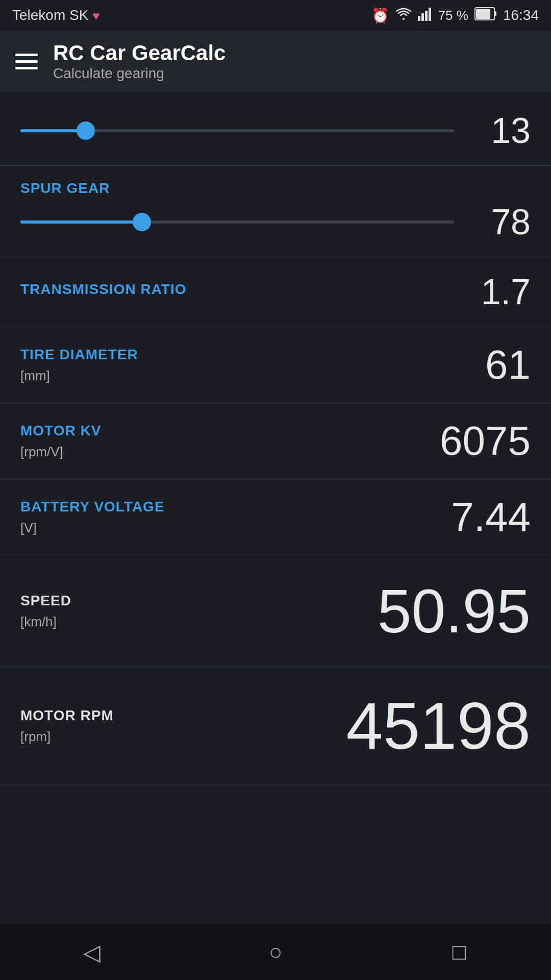  I want to click on home-icon: ○, so click(276, 952).